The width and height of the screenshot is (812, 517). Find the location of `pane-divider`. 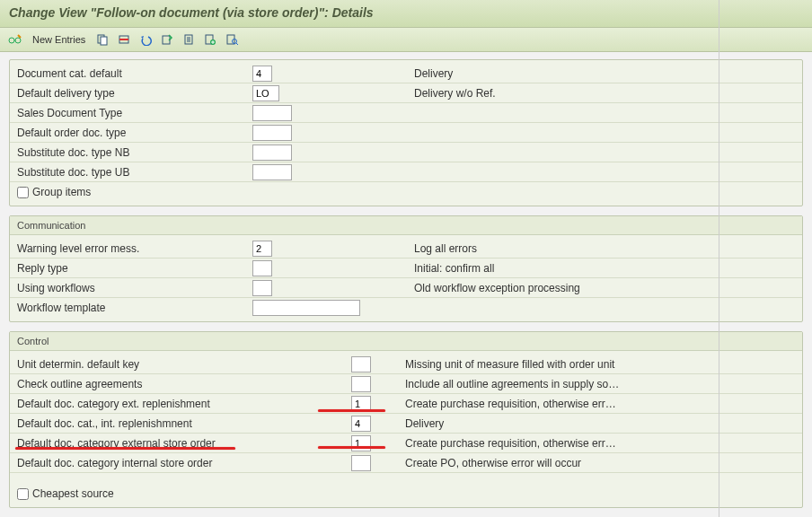

pane-divider is located at coordinates (719, 258).